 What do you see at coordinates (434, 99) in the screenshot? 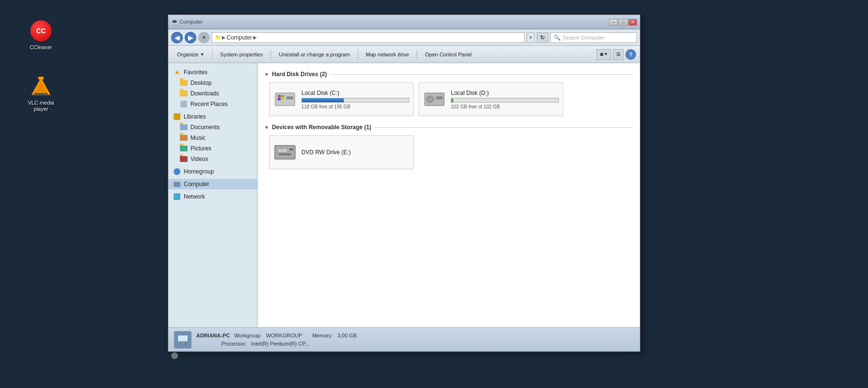
I see `d-drive-icon-wrap` at bounding box center [434, 99].